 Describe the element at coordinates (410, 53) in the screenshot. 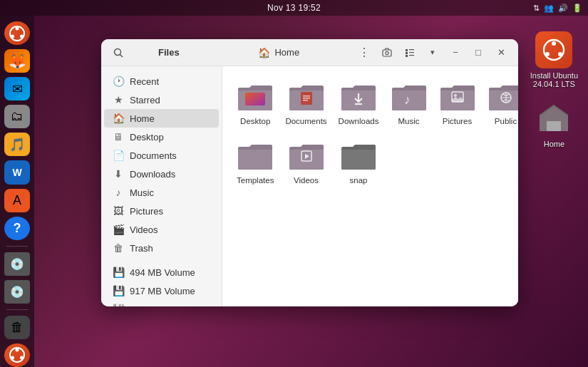

I see `view-toggle-button` at that location.